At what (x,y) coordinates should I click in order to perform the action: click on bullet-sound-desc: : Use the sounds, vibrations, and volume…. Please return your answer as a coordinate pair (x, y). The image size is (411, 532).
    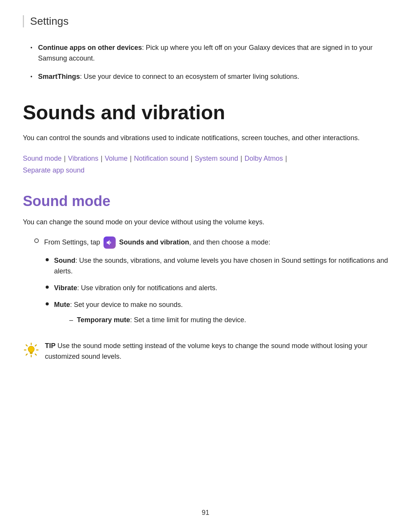
    Looking at the image, I should click on (221, 266).